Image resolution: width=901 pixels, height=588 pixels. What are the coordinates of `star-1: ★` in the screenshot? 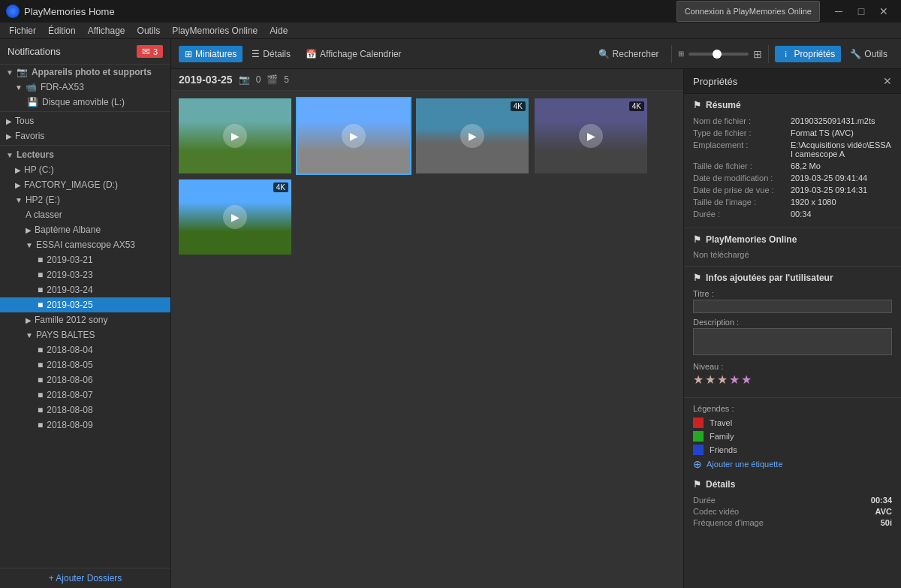 It's located at (698, 380).